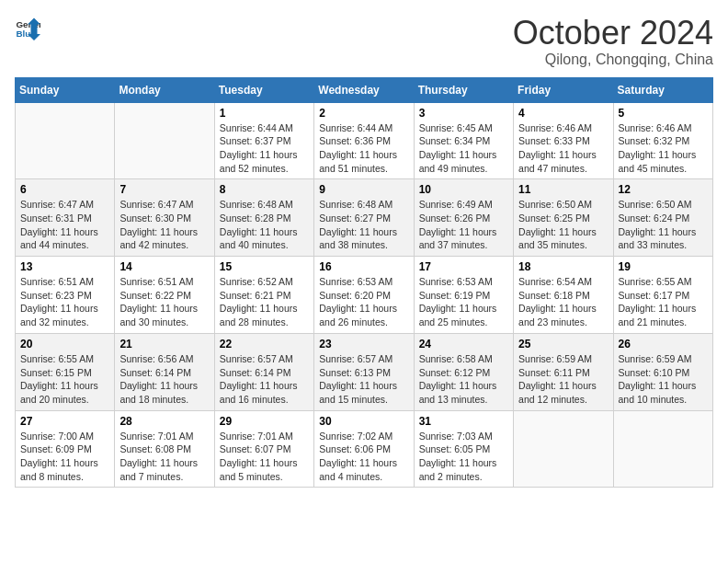 This screenshot has height=563, width=728. What do you see at coordinates (463, 90) in the screenshot?
I see `header-thursday: Thursday` at bounding box center [463, 90].